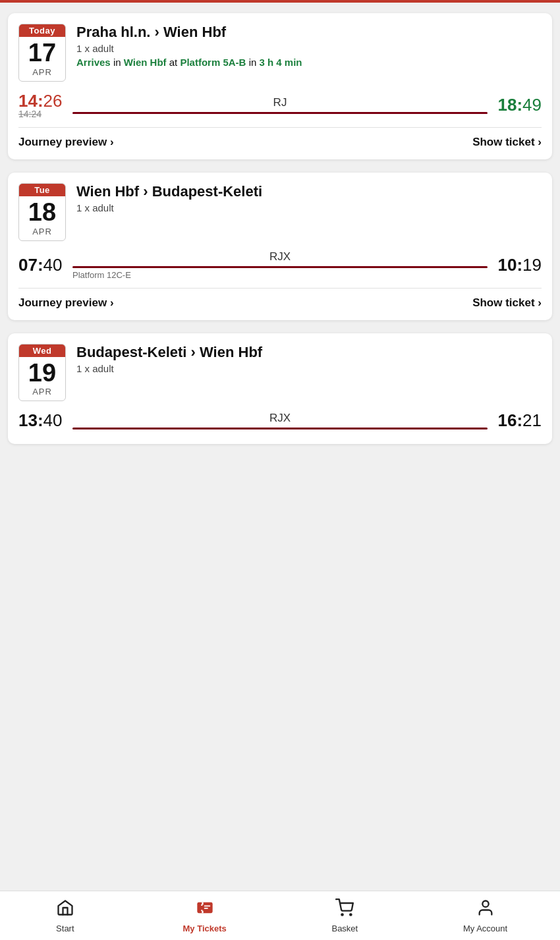 The width and height of the screenshot is (560, 940). Describe the element at coordinates (65, 916) in the screenshot. I see `nav-item-start: Start` at that location.